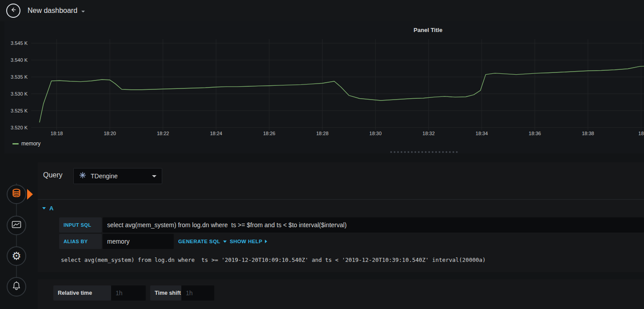 This screenshot has width=644, height=309. Describe the element at coordinates (163, 133) in the screenshot. I see `svg-text: 18:22` at that location.